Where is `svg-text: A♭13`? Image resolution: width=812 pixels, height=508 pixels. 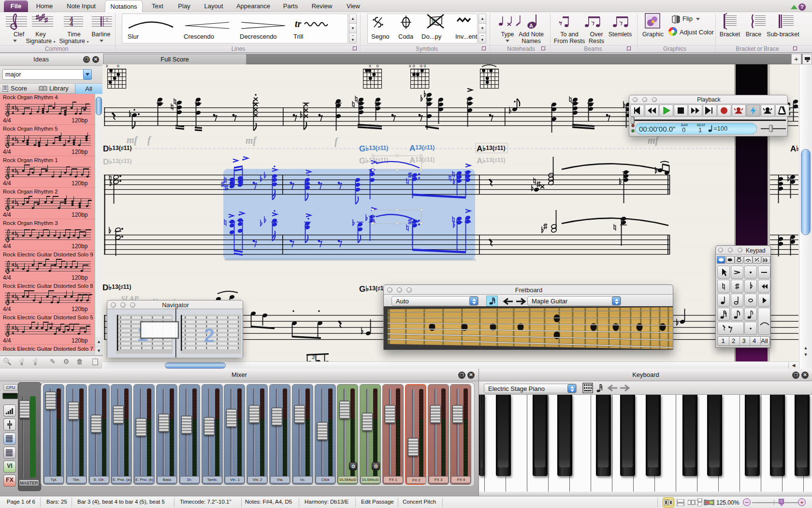
svg-text: A♭13 is located at coordinates (795, 149).